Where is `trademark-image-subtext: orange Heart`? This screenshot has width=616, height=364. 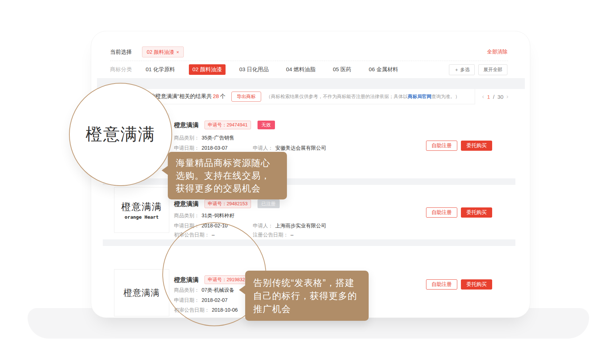 trademark-image-subtext: orange Heart is located at coordinates (142, 217).